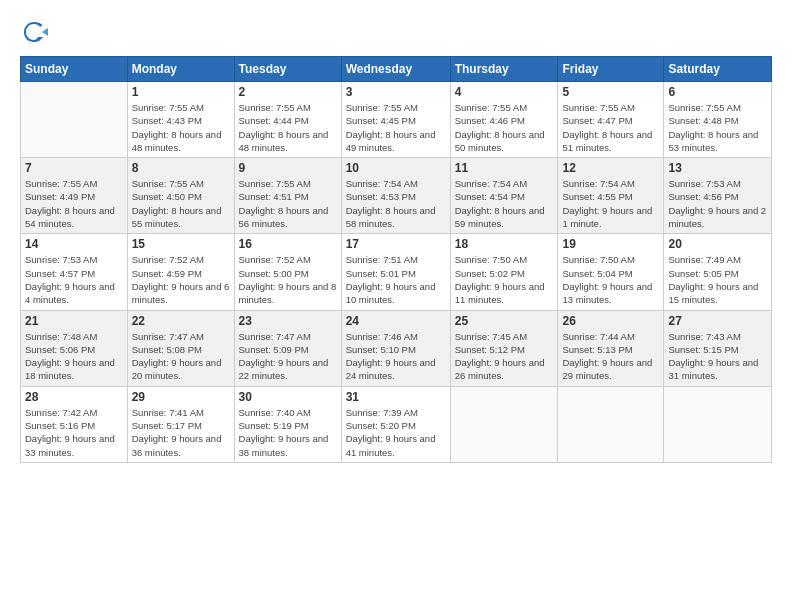 The width and height of the screenshot is (792, 612). Describe the element at coordinates (288, 348) in the screenshot. I see `calendar-cell: 23Sunrise: 7:47 AMSunset: 5:09 PMDayligh…` at that location.